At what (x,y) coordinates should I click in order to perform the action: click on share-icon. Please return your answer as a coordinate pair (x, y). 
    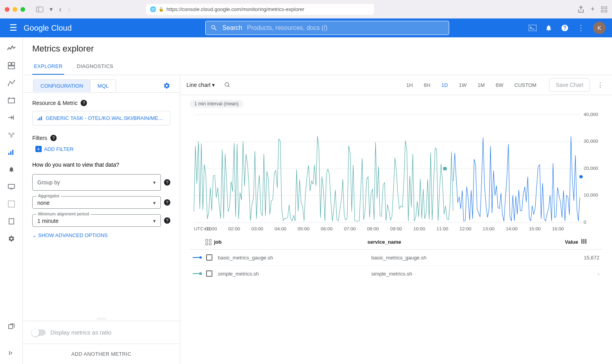
    Looking at the image, I should click on (581, 9).